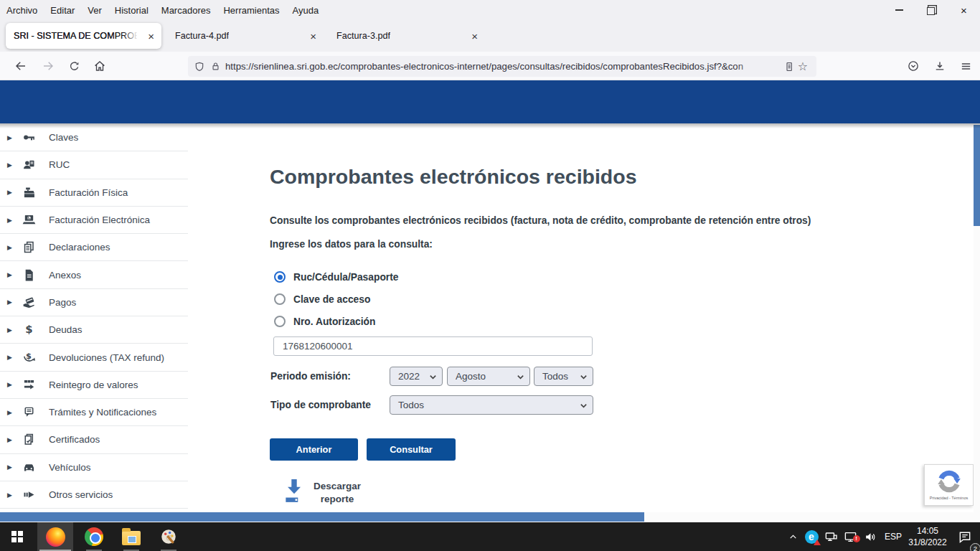 This screenshot has height=551, width=980. Describe the element at coordinates (94, 357) in the screenshot. I see `sidebar-item: ▶ Devoluciones (TAX refund)` at that location.